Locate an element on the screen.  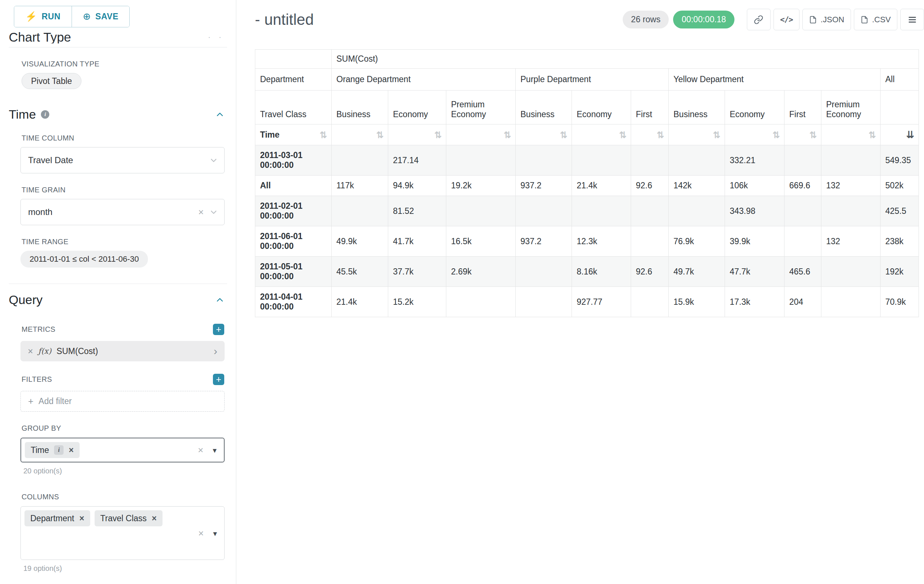
pivot-value-cell: 465.6 is located at coordinates (803, 271).